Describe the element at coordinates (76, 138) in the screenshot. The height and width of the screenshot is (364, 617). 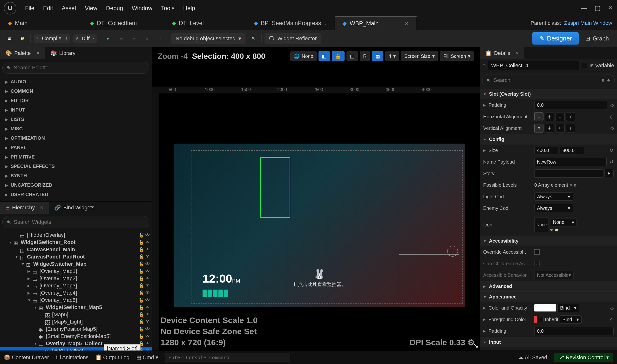
I see `palette-category: ▶OPTIMIZATION` at that location.